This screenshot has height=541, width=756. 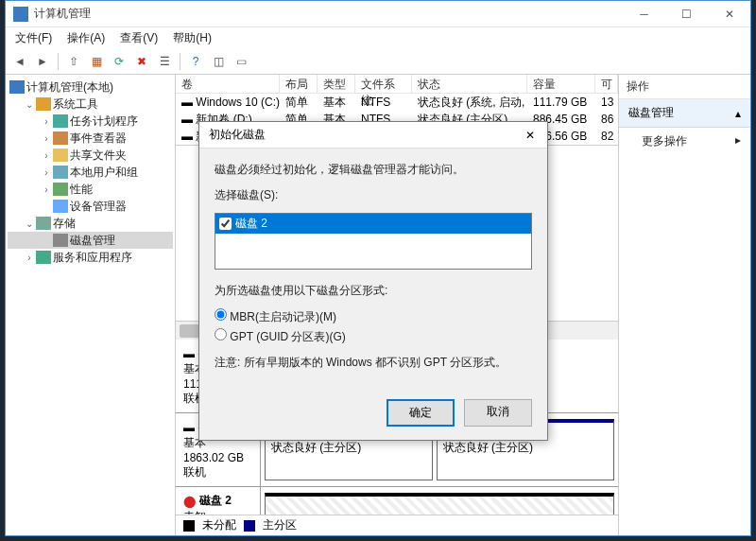 What do you see at coordinates (686, 14) in the screenshot?
I see `window-controls: ─ ☐ ✕` at bounding box center [686, 14].